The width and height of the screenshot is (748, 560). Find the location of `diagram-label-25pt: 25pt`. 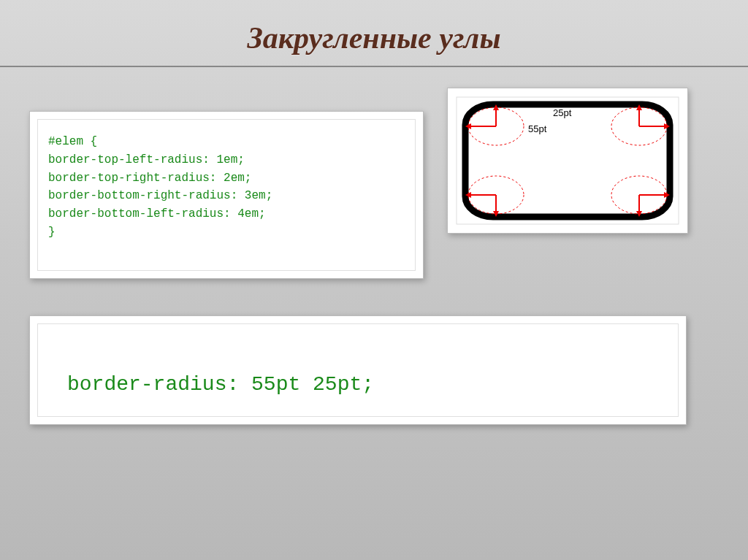

diagram-label-25pt: 25pt is located at coordinates (562, 112).